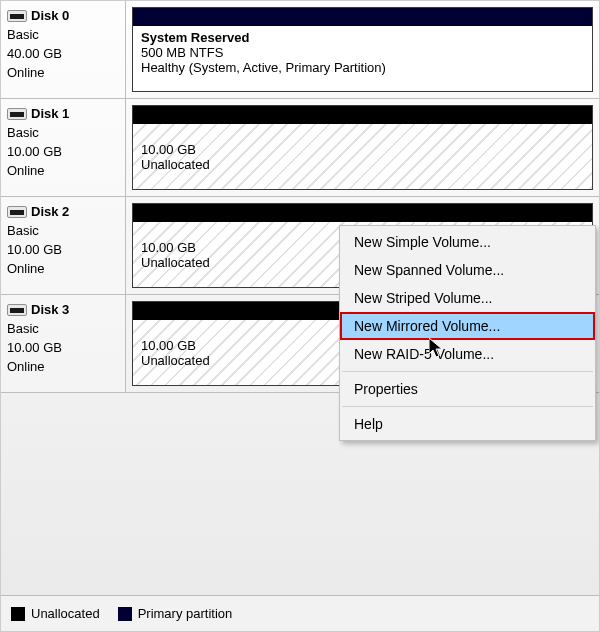  Describe the element at coordinates (195, 38) in the screenshot. I see `volume-title: System Reserved` at that location.